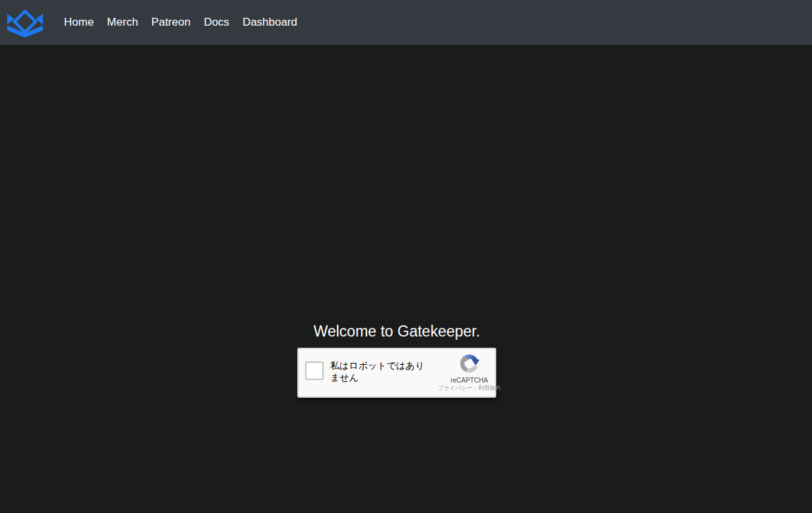 The image size is (812, 513). What do you see at coordinates (490, 388) in the screenshot?
I see `recaptcha-terms-link: 利用規約` at bounding box center [490, 388].